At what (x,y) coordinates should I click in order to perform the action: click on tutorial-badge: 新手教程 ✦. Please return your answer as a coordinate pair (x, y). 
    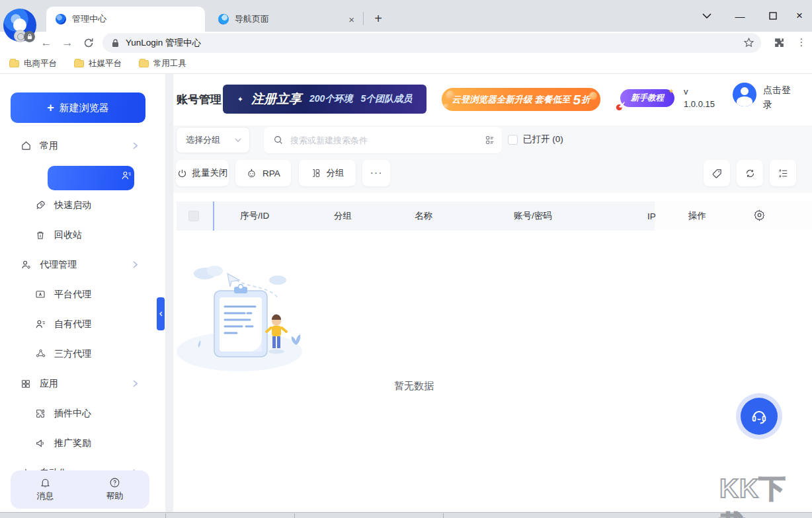
    Looking at the image, I should click on (647, 98).